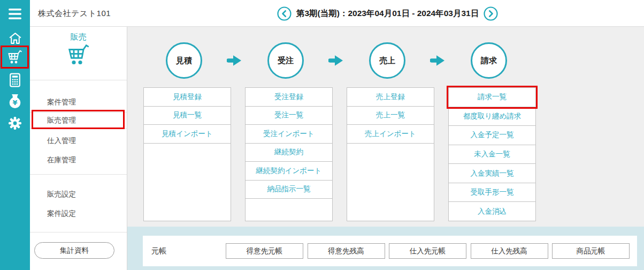 This screenshot has height=270, width=644. What do you see at coordinates (15, 38) in the screenshot?
I see `home-icon` at bounding box center [15, 38].